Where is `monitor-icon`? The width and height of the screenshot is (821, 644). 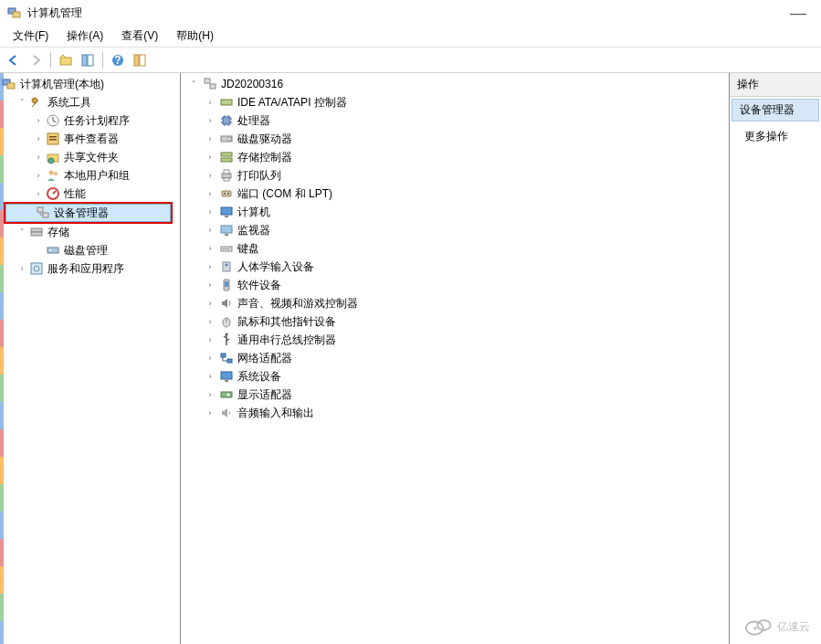 monitor-icon is located at coordinates (226, 212).